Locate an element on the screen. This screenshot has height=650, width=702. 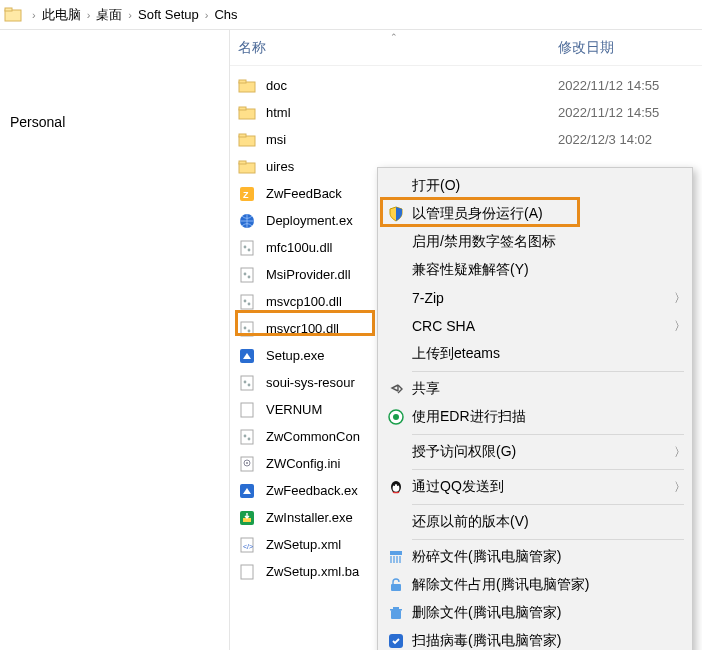
edr-icon is located at coordinates (396, 417).